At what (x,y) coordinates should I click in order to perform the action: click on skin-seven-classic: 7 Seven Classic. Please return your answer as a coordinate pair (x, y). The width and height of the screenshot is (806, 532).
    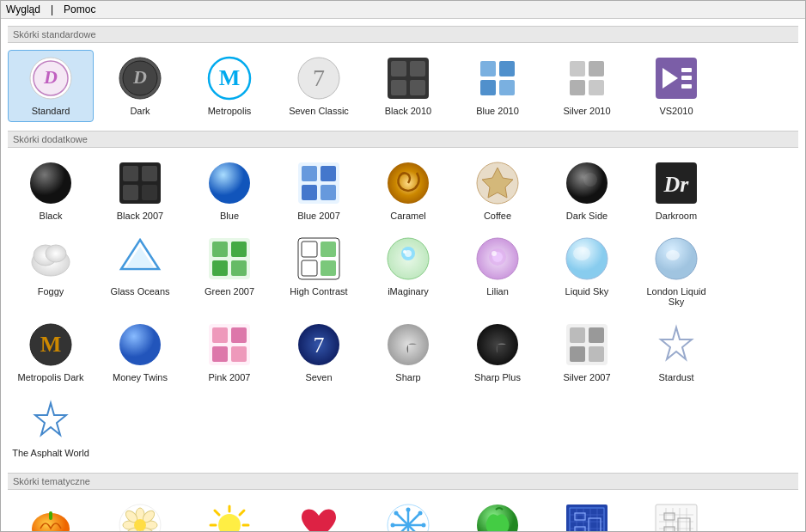
    Looking at the image, I should click on (319, 86).